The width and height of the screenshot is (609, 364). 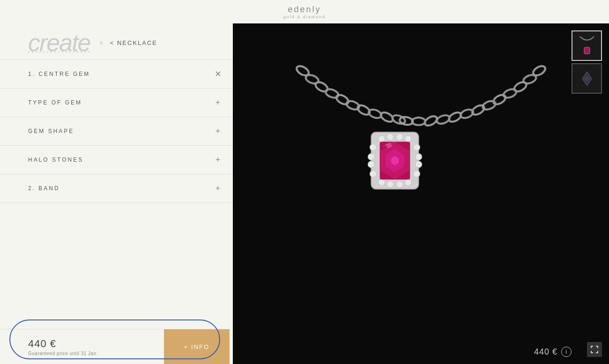 I want to click on create-title: create, so click(x=59, y=43).